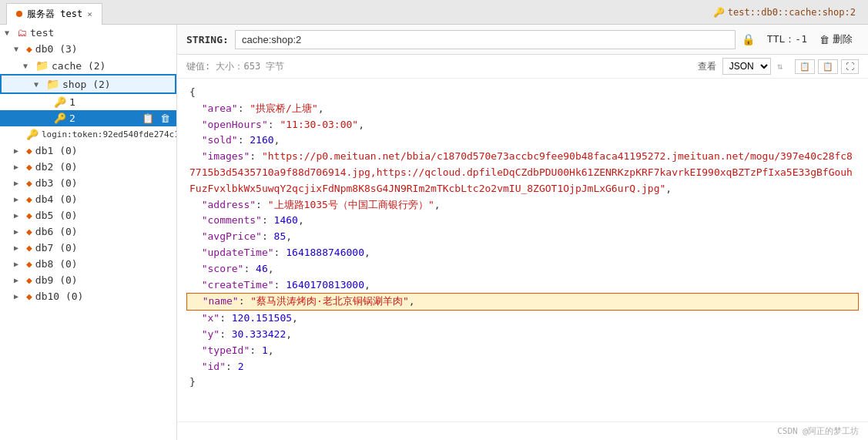  What do you see at coordinates (319, 125) in the screenshot?
I see `json-value: "11:30-03:00"` at bounding box center [319, 125].